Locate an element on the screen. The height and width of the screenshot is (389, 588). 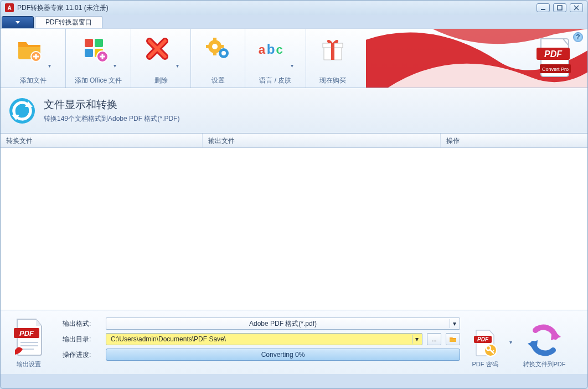
svg-text: a is located at coordinates (261, 50).